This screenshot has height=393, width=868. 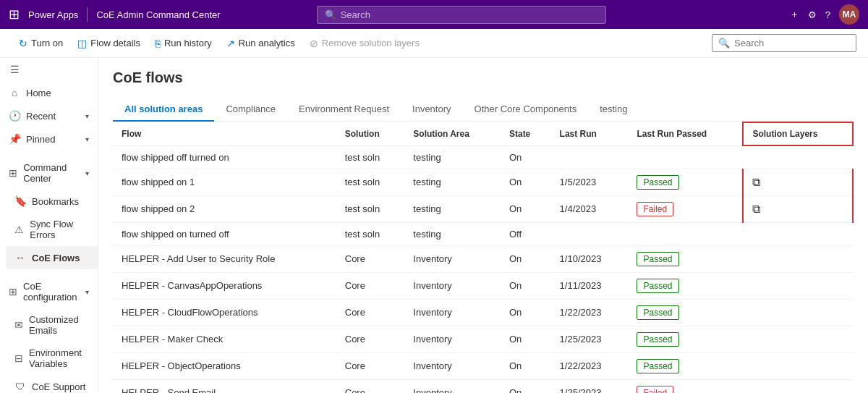 I want to click on sidebar-env-label: Environment Variables, so click(x=59, y=358).